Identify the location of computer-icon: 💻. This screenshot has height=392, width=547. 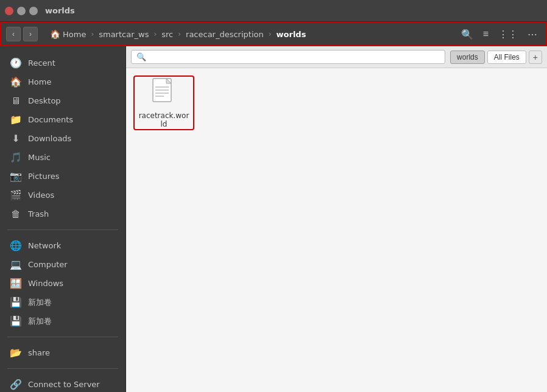
(16, 264).